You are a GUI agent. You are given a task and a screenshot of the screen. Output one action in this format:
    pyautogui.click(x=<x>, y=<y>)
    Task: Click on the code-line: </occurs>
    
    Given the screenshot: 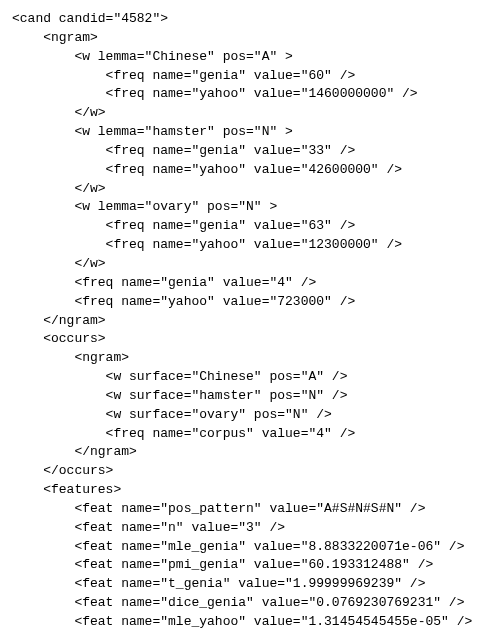 What is the action you would take?
    pyautogui.click(x=251, y=472)
    